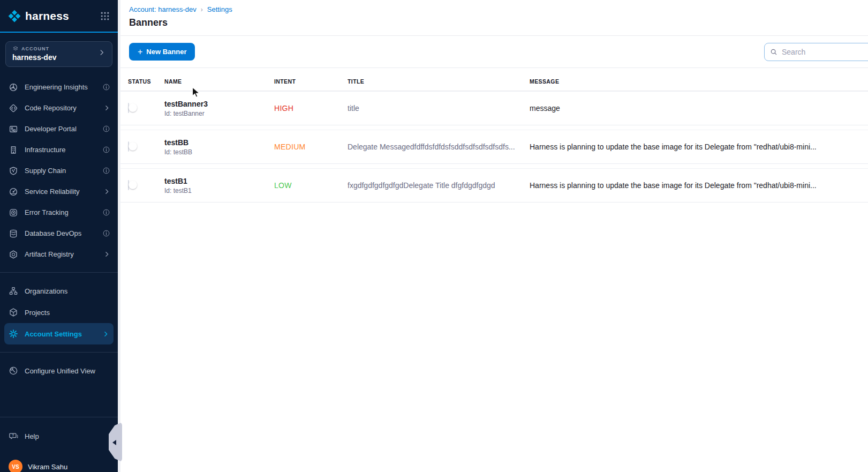  Describe the element at coordinates (45, 150) in the screenshot. I see `sidebar-item-label: Infrastructure` at that location.